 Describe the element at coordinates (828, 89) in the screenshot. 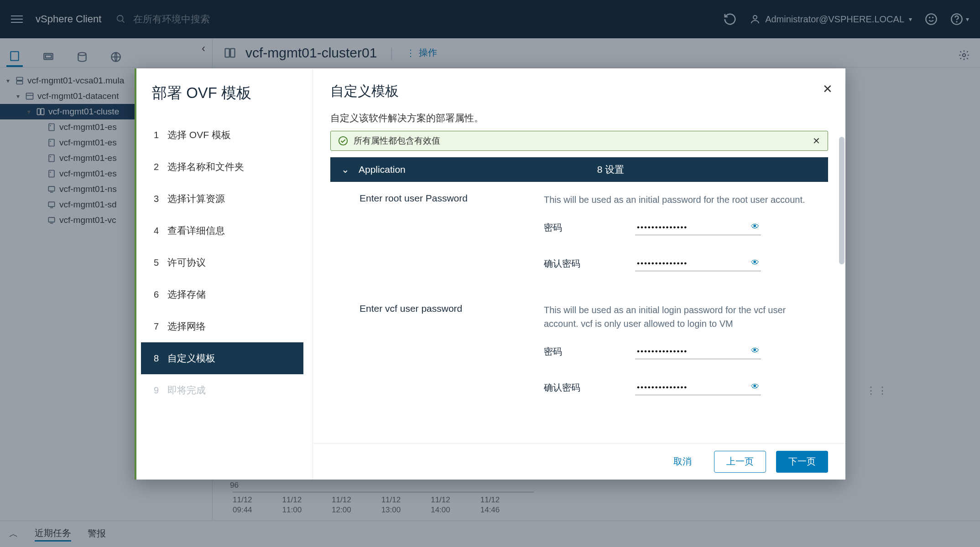

I see `close-button: ✕` at that location.